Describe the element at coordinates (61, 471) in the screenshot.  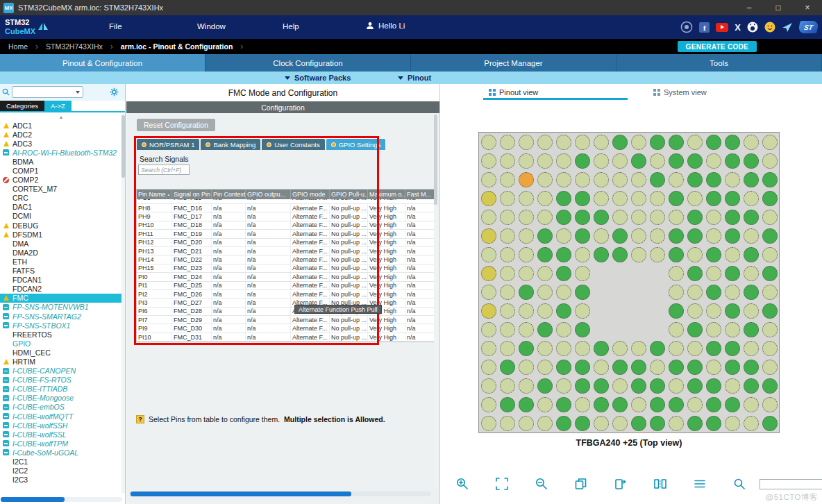
I see `sidebar-item-i2c2: I2C2` at that location.